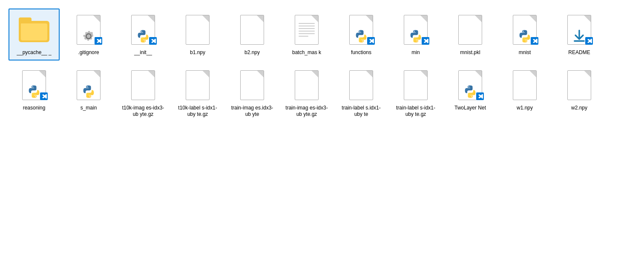 Image resolution: width=644 pixels, height=259 pixels. What do you see at coordinates (525, 35) in the screenshot?
I see `file-item-mnist: mnist` at bounding box center [525, 35].